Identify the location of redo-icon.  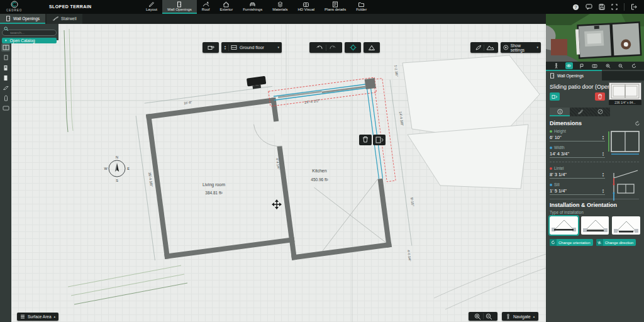
(332, 48).